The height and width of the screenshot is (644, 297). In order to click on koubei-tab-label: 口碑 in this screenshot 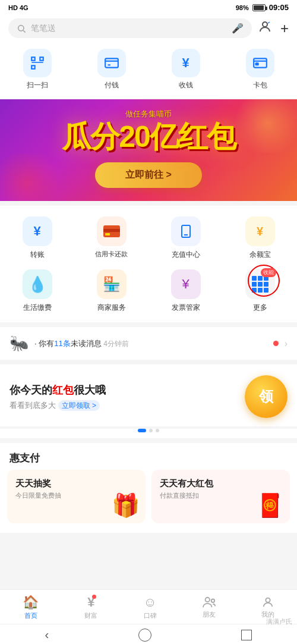, I will do `click(150, 616)`.